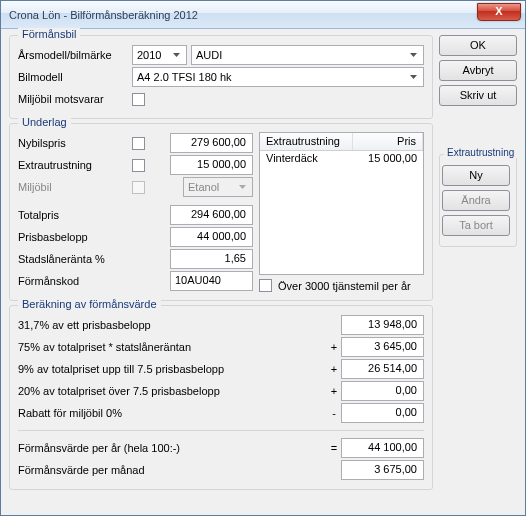  What do you see at coordinates (388, 142) in the screenshot?
I see `col-price: Pris` at bounding box center [388, 142].